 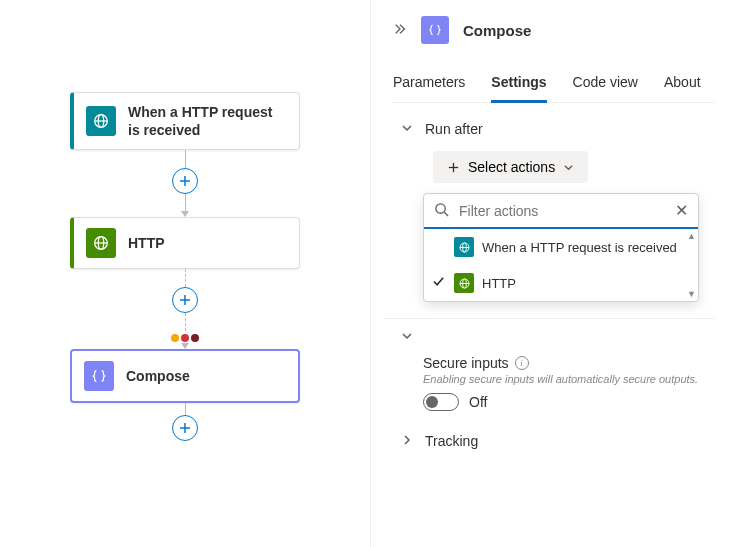 I want to click on info-icon: i, so click(x=522, y=363).